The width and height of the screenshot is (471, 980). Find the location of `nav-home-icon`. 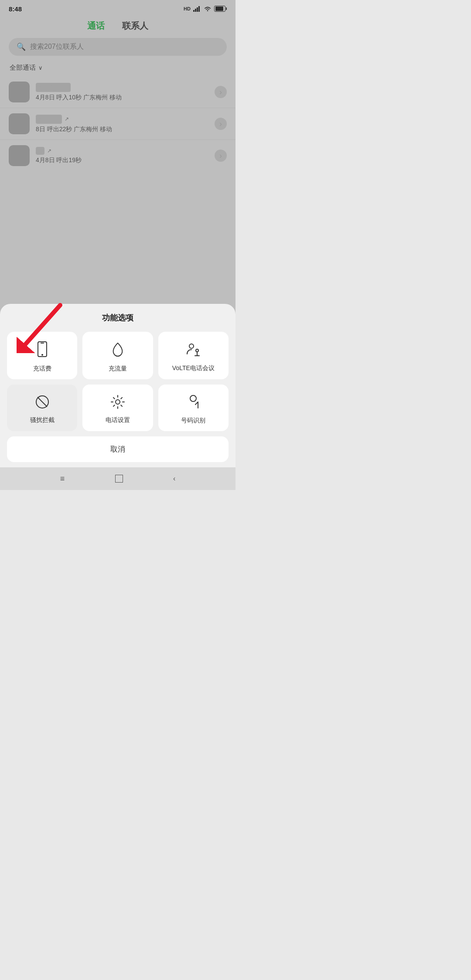

nav-home-icon is located at coordinates (119, 479).